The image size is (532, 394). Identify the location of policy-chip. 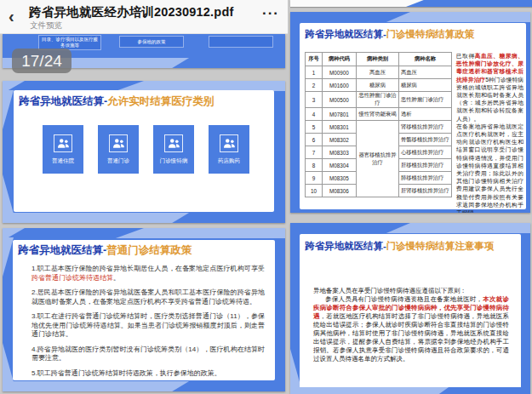
(241, 42).